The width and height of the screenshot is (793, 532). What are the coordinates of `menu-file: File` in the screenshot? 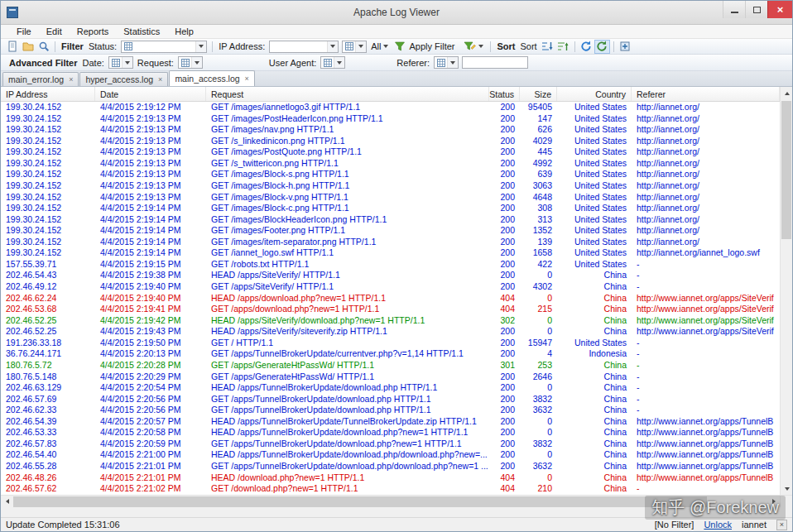 It's located at (24, 31).